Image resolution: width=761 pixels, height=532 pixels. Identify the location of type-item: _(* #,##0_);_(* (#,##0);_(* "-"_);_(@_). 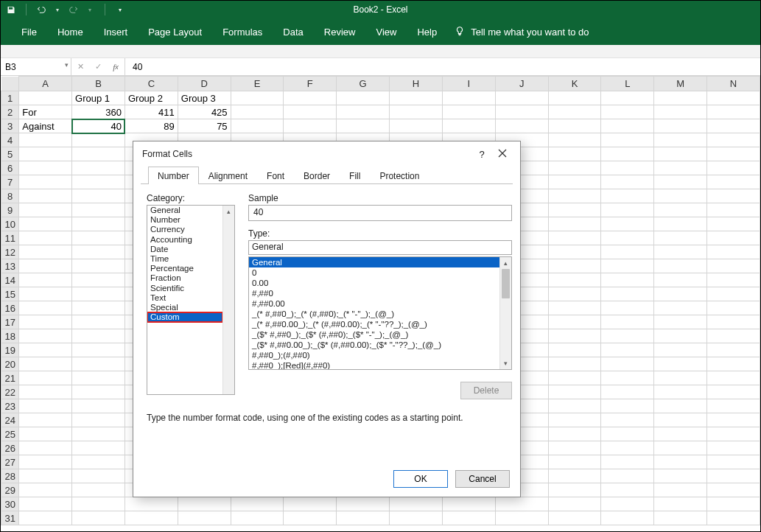
(374, 314).